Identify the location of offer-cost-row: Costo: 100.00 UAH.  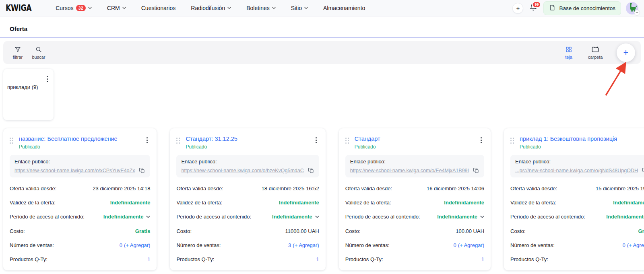
(415, 231).